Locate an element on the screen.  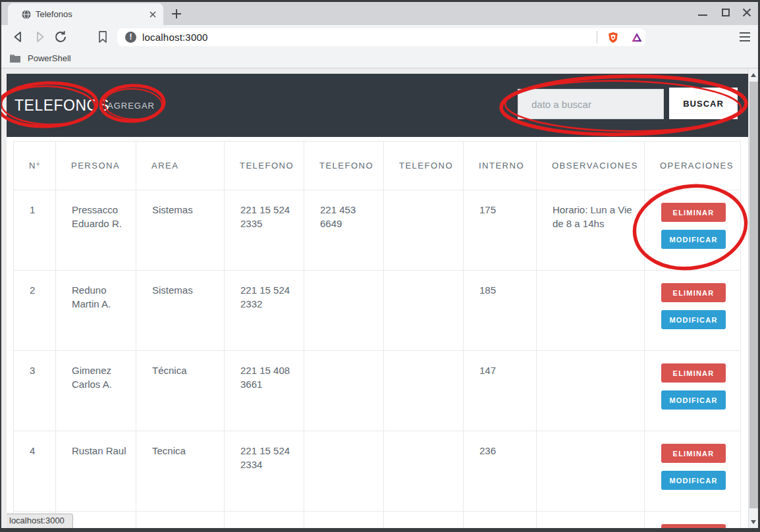
scroll-up-icon is located at coordinates (753, 75).